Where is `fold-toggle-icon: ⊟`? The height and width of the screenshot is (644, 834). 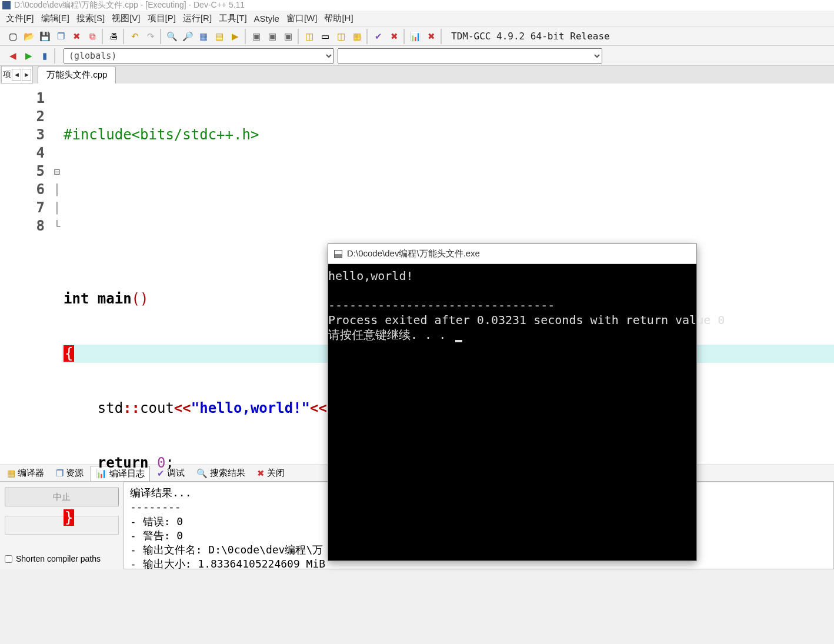
fold-toggle-icon: ⊟ is located at coordinates (57, 172).